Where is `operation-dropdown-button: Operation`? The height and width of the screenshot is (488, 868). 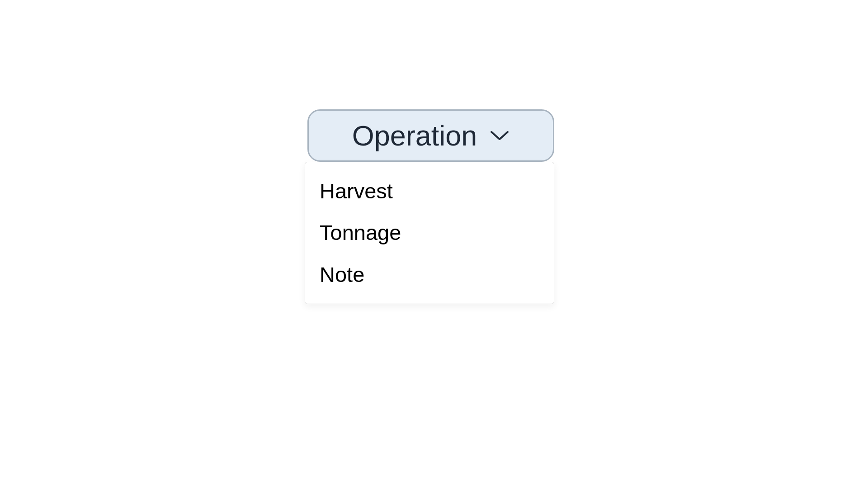
operation-dropdown-button: Operation is located at coordinates (431, 136).